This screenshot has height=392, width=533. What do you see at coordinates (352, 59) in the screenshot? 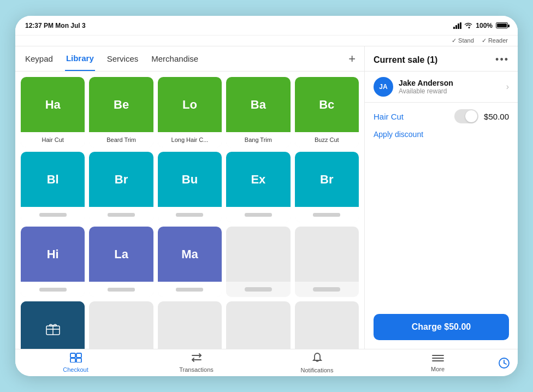
I see `add-tab-button: +` at bounding box center [352, 59].